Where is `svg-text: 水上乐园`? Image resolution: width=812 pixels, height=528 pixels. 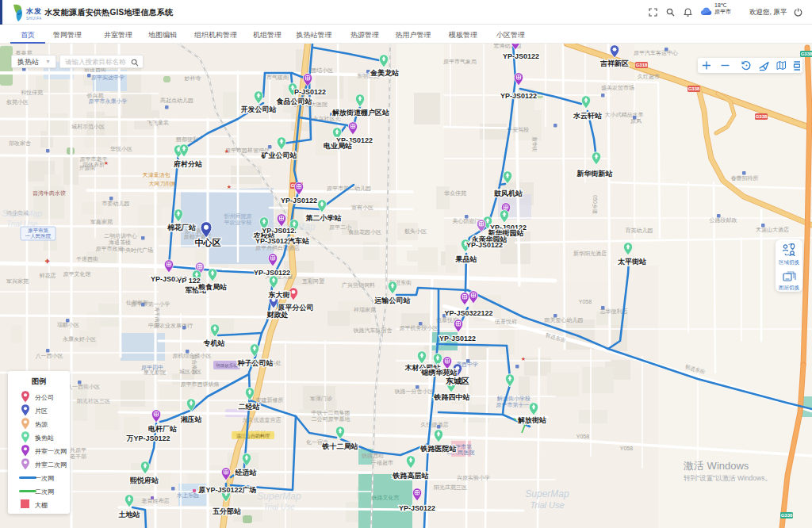
svg-text: 水上乐园 is located at coordinates (188, 495).